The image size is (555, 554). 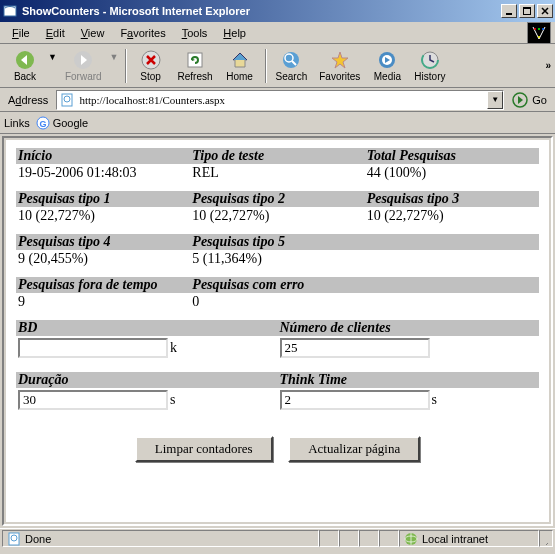 What do you see at coordinates (278, 123) in the screenshot?
I see `links-bar: Links G Google` at bounding box center [278, 123].